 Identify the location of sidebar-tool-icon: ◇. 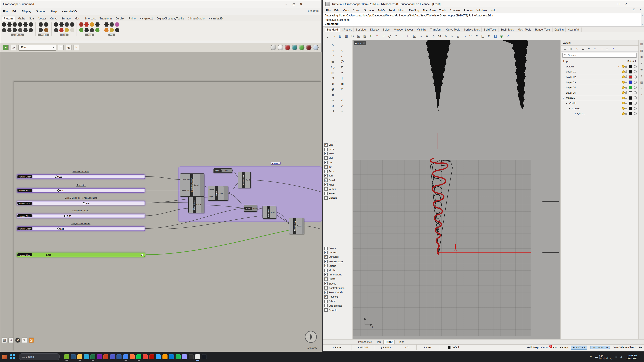
(342, 106).